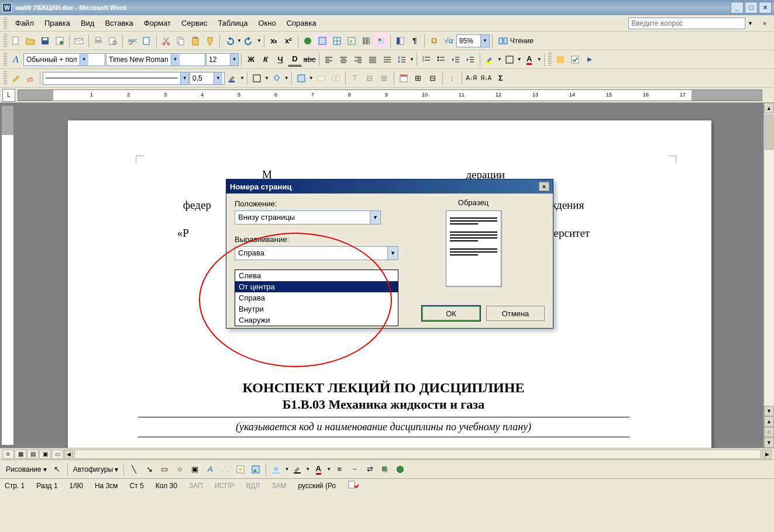 Image resolution: width=774 pixels, height=532 pixels. What do you see at coordinates (302, 23) in the screenshot?
I see `menu-help: Справка` at bounding box center [302, 23].